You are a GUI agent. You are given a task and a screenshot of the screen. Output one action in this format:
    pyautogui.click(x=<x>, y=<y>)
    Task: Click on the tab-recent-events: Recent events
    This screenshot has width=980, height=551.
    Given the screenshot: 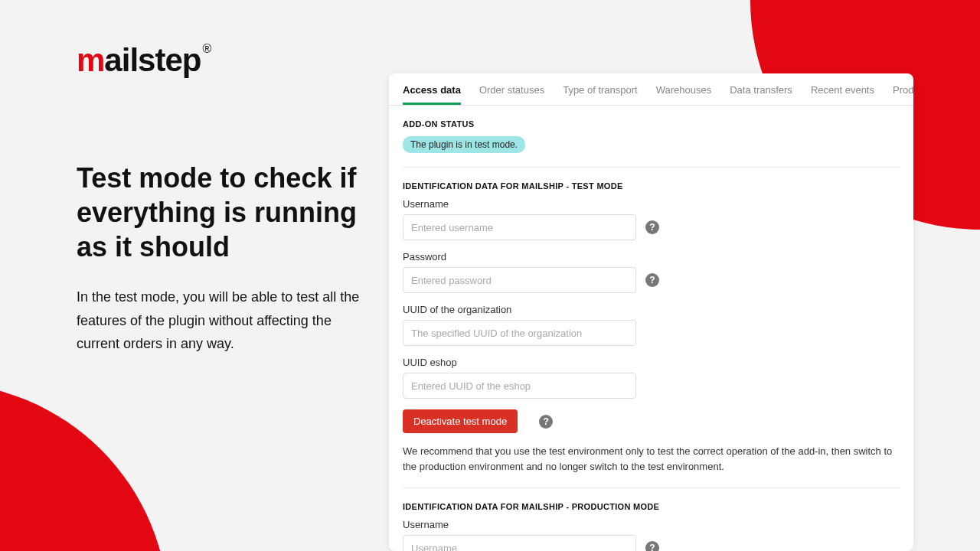 What is the action you would take?
    pyautogui.click(x=842, y=89)
    